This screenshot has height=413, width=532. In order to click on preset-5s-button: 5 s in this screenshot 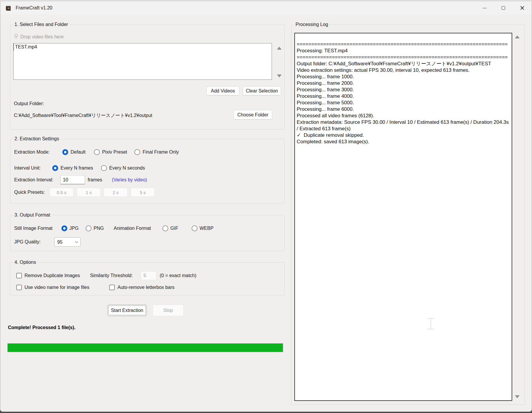, I will do `click(143, 192)`.